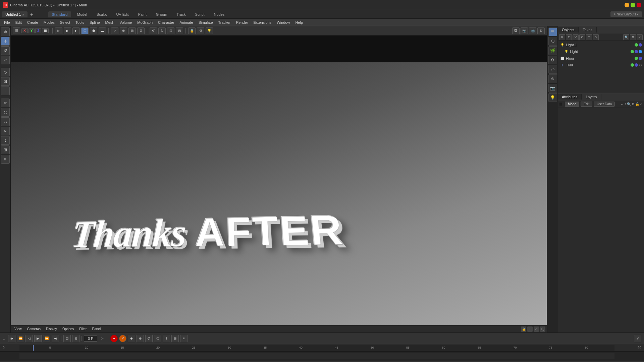 Image resolution: width=644 pixels, height=362 pixels. I want to click on tl-ruler-track: 5 10 15 20 25 30 35 40 45 50 55 60 65 70…, so click(317, 348).